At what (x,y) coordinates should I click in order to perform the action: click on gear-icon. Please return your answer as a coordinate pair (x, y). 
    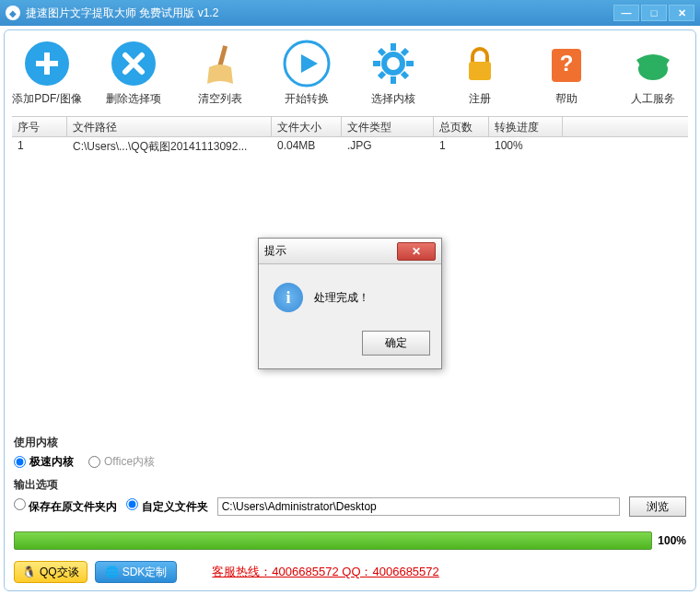
    Looking at the image, I should click on (393, 64).